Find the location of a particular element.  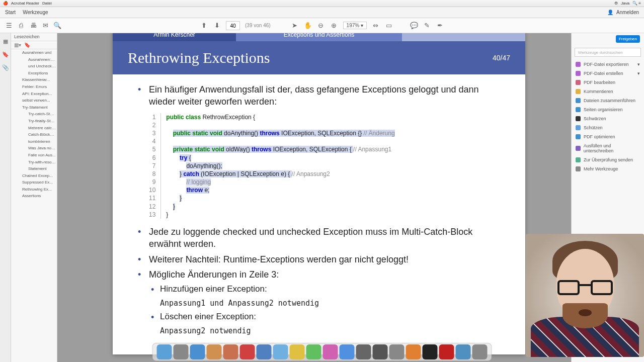

thumbnails-icon: ▦ is located at coordinates (6, 41).